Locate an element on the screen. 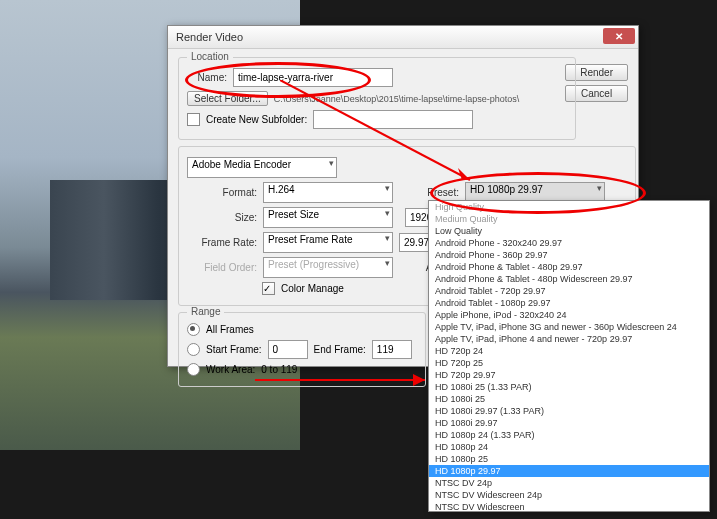  folder-path: C:\Users\Jeanne\Desktop\2015\time-lapse\… is located at coordinates (397, 99).